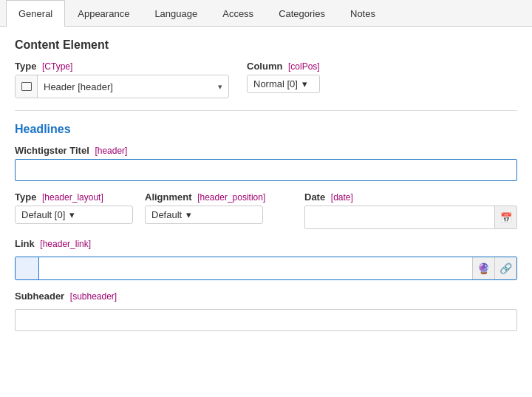  What do you see at coordinates (411, 210) in the screenshot?
I see `date-group: Date [date] 📅` at bounding box center [411, 210].